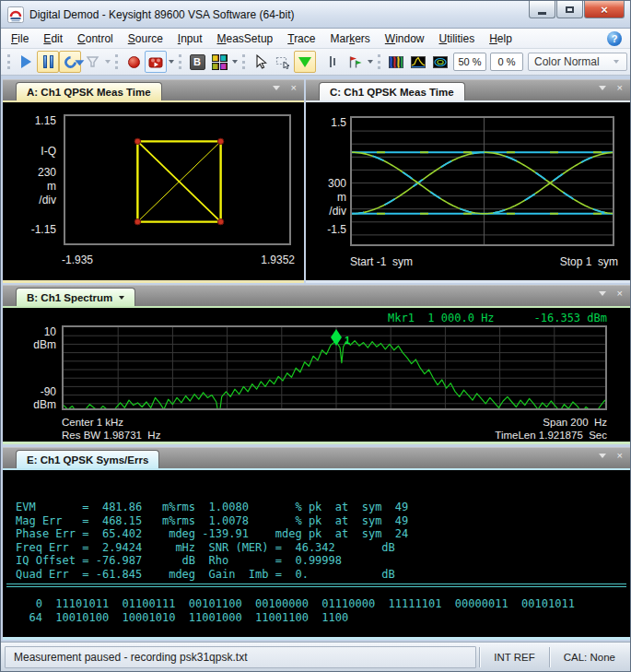 Image resolution: width=631 pixels, height=672 pixels. What do you see at coordinates (440, 62) in the screenshot?
I see `waterfall-view-button` at bounding box center [440, 62].